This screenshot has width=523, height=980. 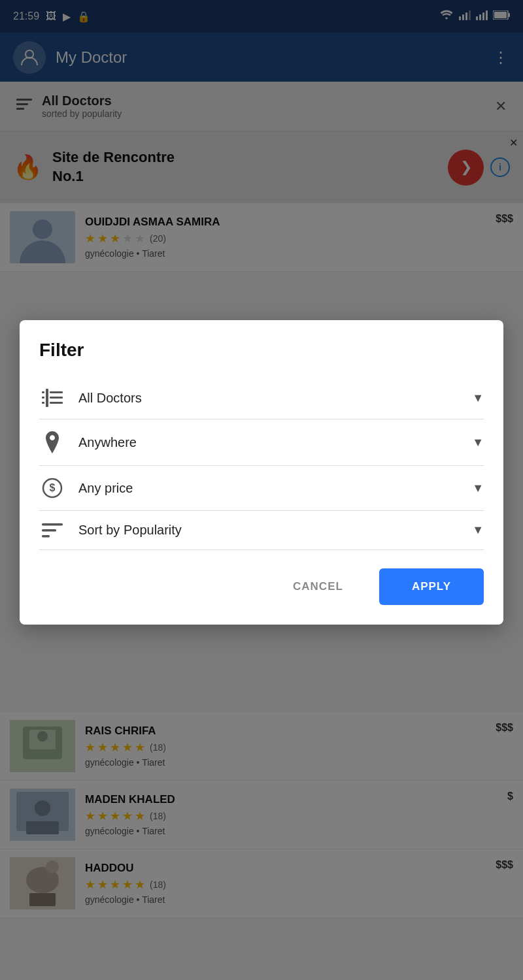 I want to click on filter-category-label: All Doctors, so click(x=269, y=399).